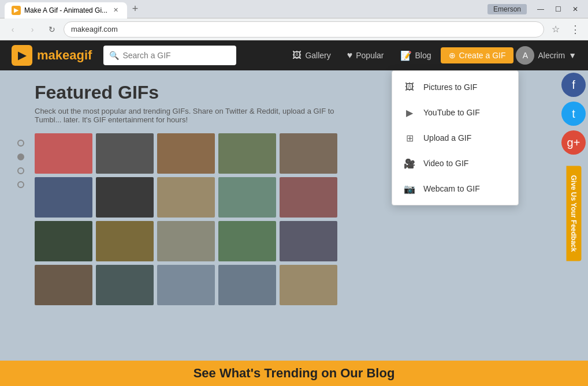 The height and width of the screenshot is (386, 588). Describe the element at coordinates (311, 55) in the screenshot. I see `nav-gallery: 🖼 Gallery` at that location.